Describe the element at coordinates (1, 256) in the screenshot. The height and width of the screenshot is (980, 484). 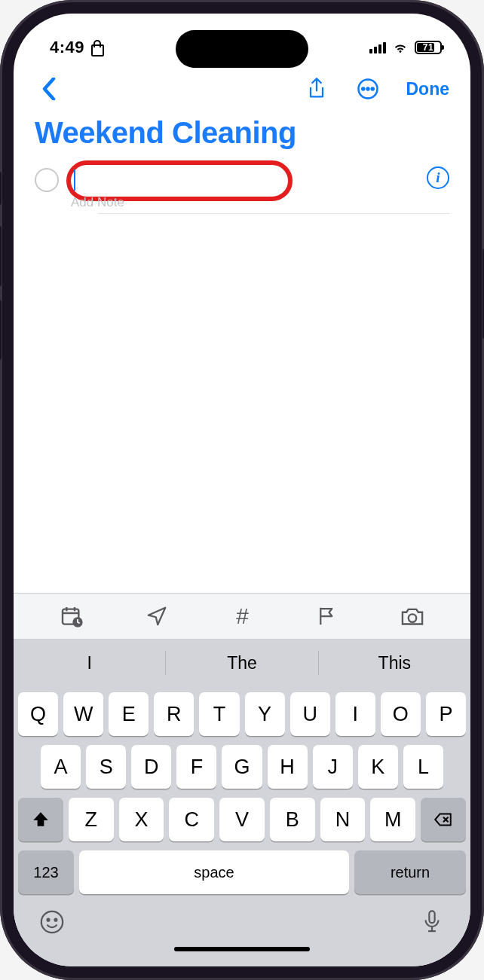
I see `volume-up-button` at that location.